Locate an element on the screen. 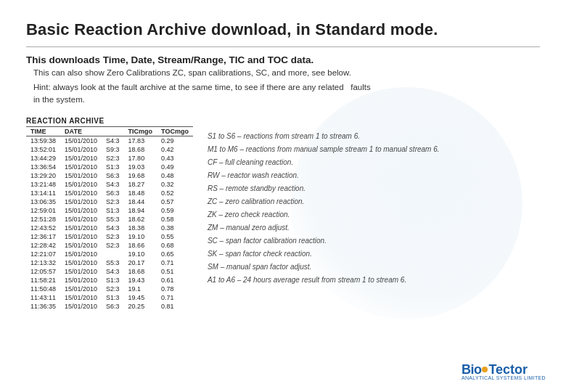 The width and height of the screenshot is (566, 392). reaction-archive-table: TIME DATE TICmgo TOCmgo 13:59:3815/01/20… is located at coordinates (110, 219).